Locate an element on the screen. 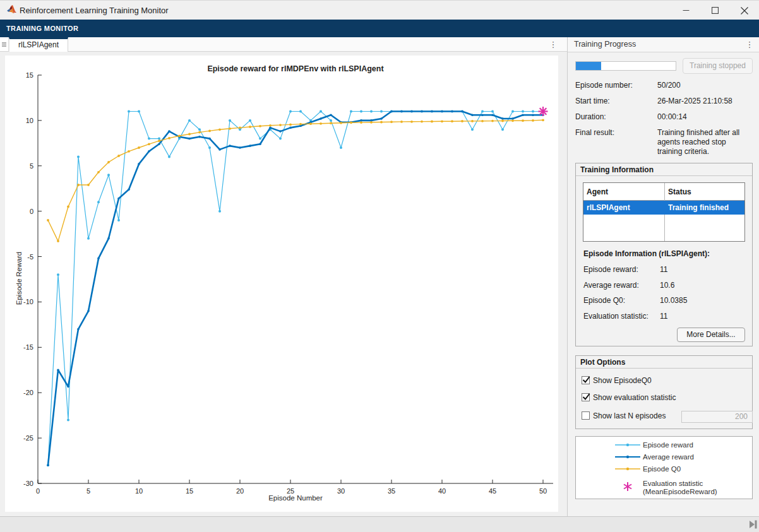 The height and width of the screenshot is (532, 759). x-tick-label: 40 is located at coordinates (442, 491).